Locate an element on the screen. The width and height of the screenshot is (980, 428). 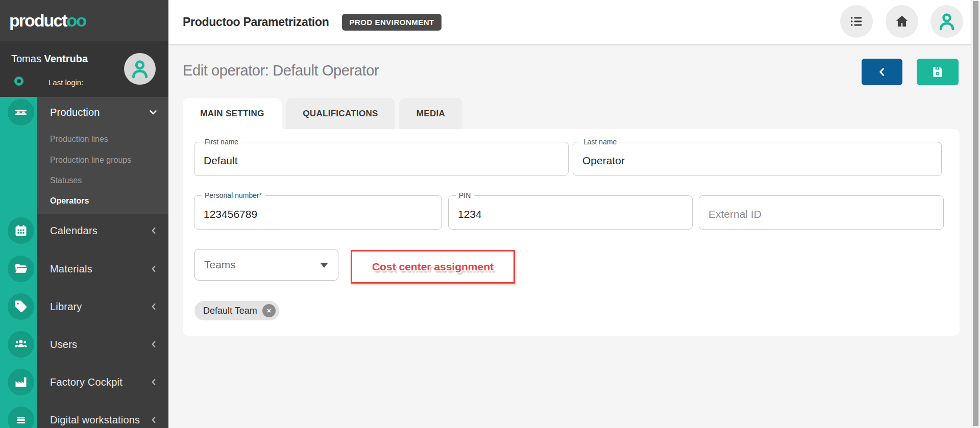
pin-label: PIN is located at coordinates (464, 195).